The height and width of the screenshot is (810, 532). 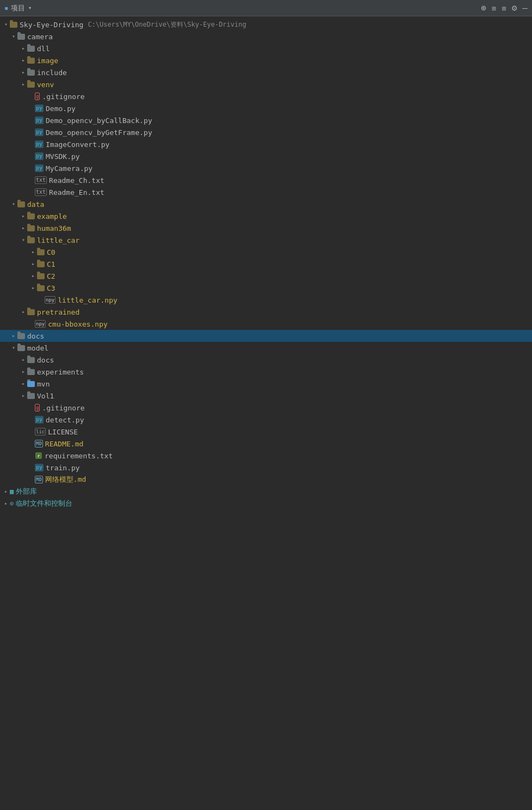 What do you see at coordinates (266, 432) in the screenshot?
I see `file-license: lic LICENSE` at bounding box center [266, 432].